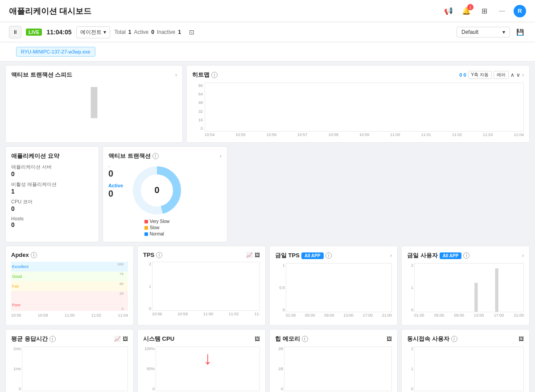 The width and height of the screenshot is (535, 392). I want to click on concurrent-users-chart, so click(469, 369).